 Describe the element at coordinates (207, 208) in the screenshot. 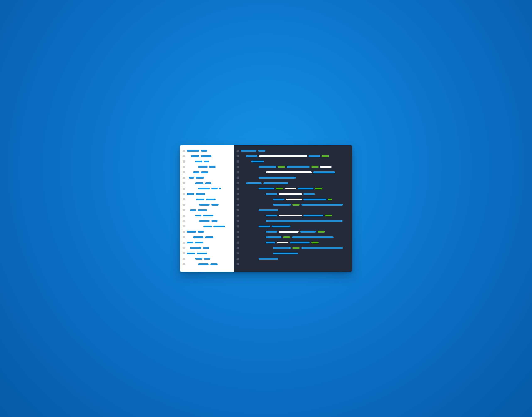

I see `panel-light` at that location.